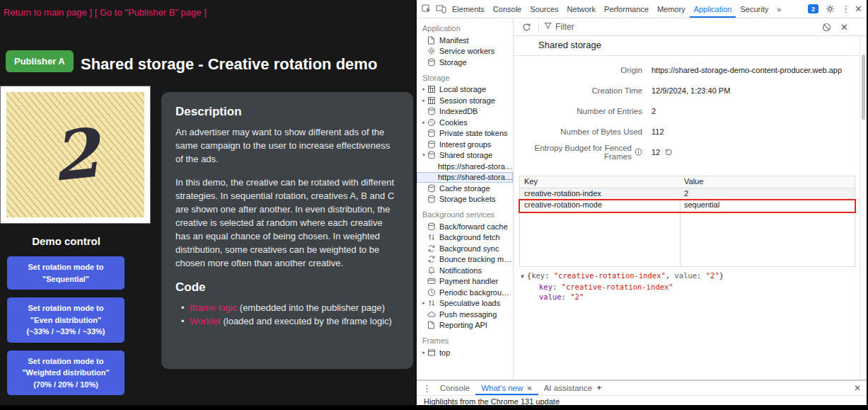  What do you see at coordinates (544, 8) in the screenshot?
I see `devtools-tab-sources: Sources` at bounding box center [544, 8].